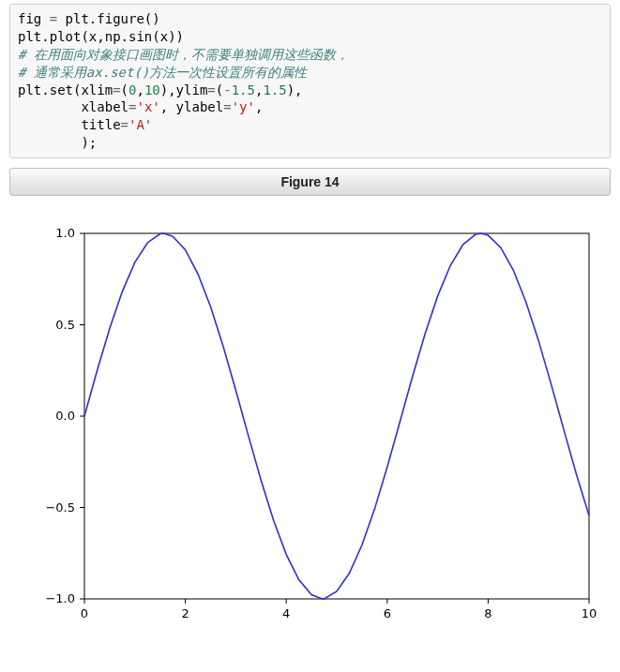  What do you see at coordinates (60, 508) in the screenshot?
I see `y-tick-label: −0.5` at bounding box center [60, 508].